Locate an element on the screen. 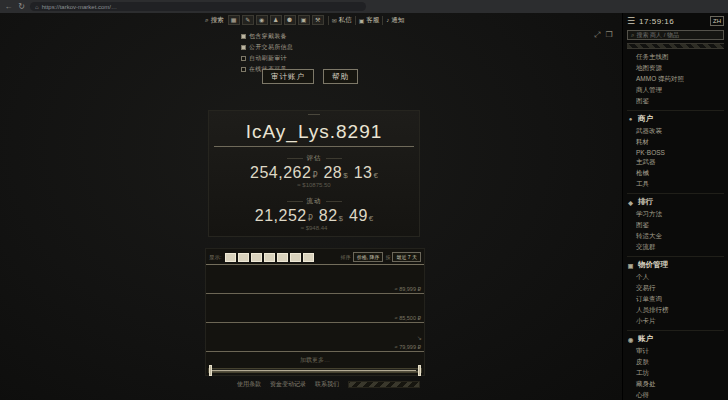  slider-handle-right is located at coordinates (420, 370).